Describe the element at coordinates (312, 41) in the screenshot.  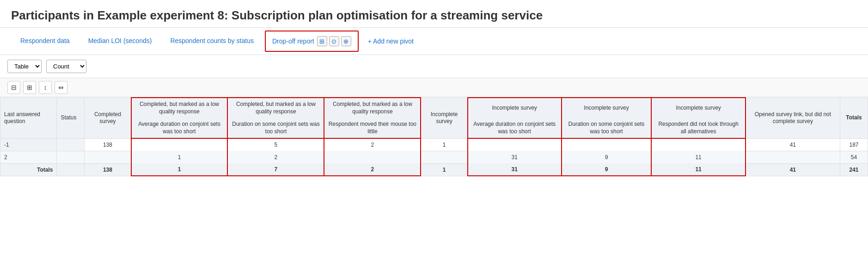
I see `tab-drop-off-report: Drop-off report ⊞ ⊙ ⊕` at that location.